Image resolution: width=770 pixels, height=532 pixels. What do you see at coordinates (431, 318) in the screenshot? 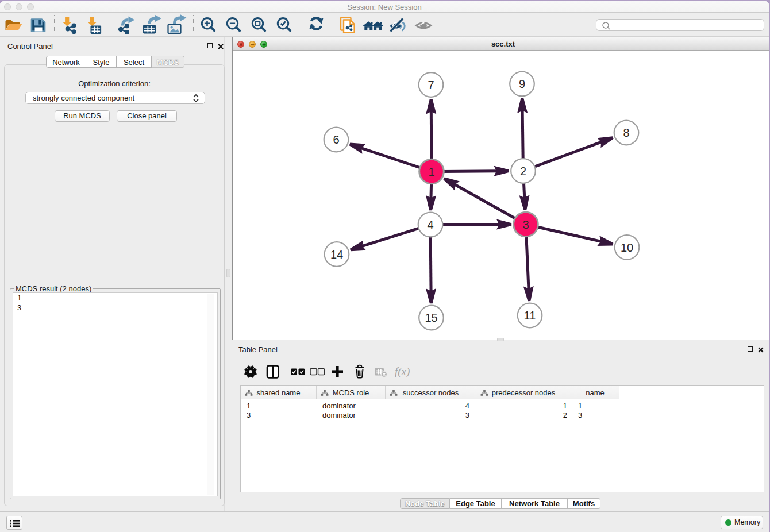
I see `svg-text: 15` at bounding box center [431, 318].